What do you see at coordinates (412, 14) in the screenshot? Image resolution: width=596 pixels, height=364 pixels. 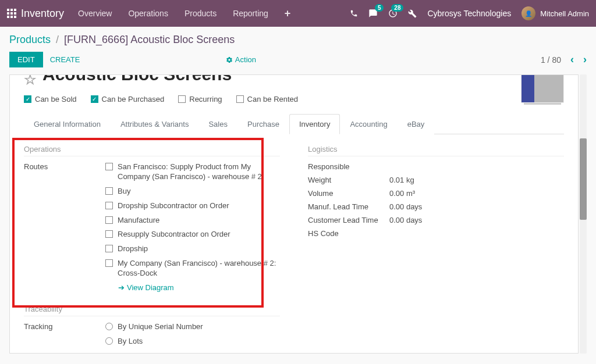 I see `tools-icon` at bounding box center [412, 14].